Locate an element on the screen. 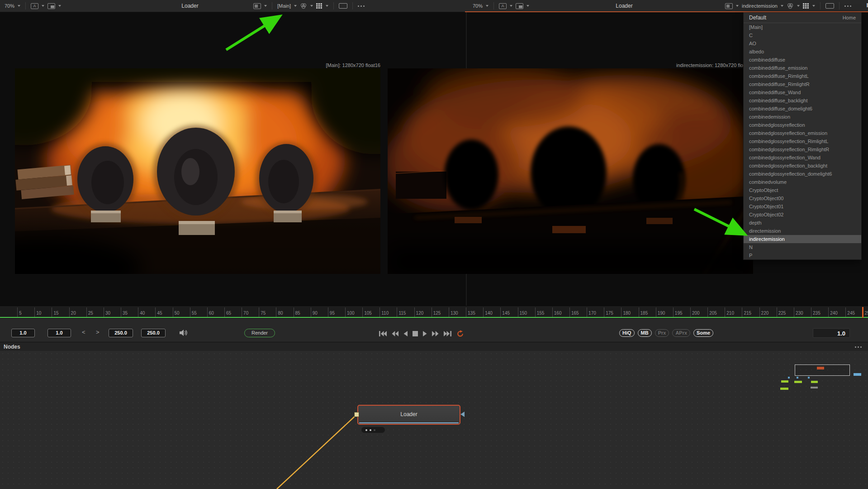 The height and width of the screenshot is (489, 868). channel-menu-item: combinedglossyreflection_RimlightL is located at coordinates (802, 141).